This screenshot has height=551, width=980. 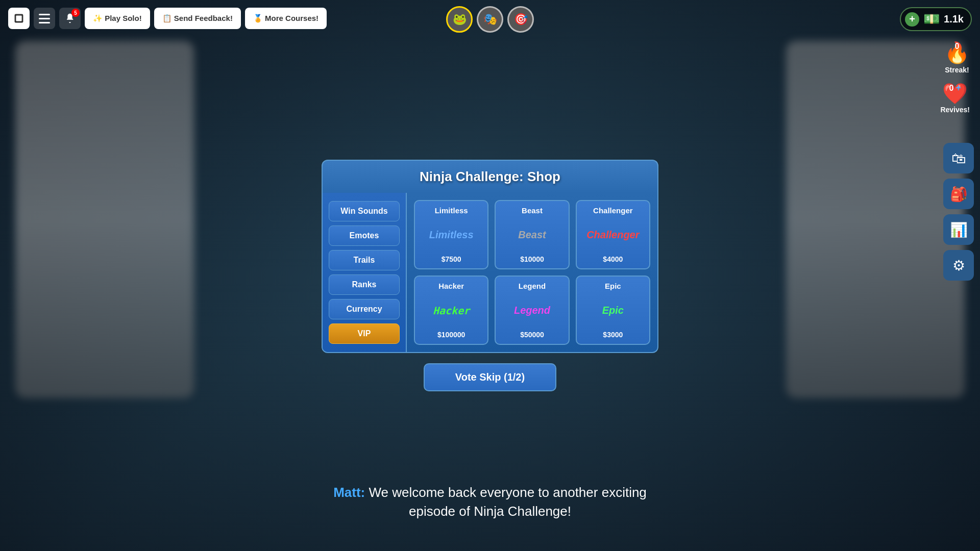 I want to click on item-preview-challenger: Challenger, so click(x=612, y=235).